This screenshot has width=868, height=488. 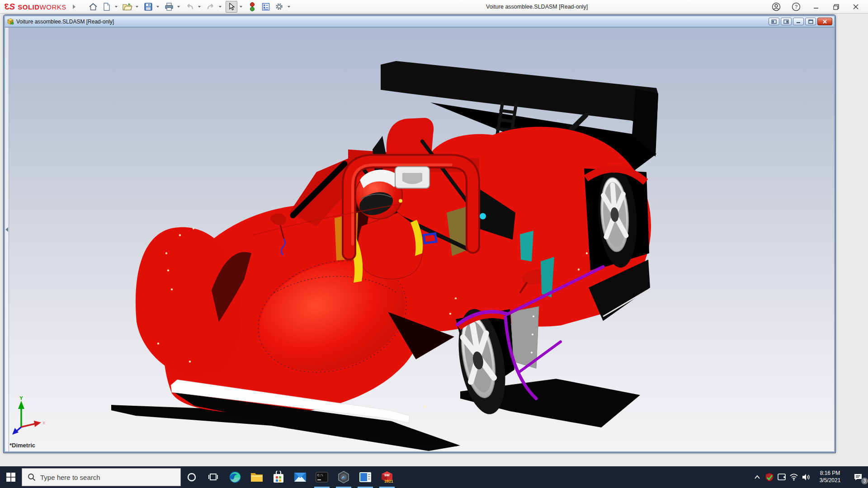 What do you see at coordinates (241, 7) in the screenshot?
I see `select-dropdown-caret` at bounding box center [241, 7].